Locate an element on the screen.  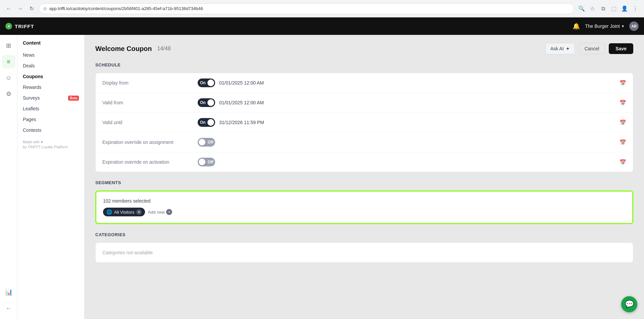
expiration-assignment-row: Expiration override on assignment Off 📅 is located at coordinates (364, 142).